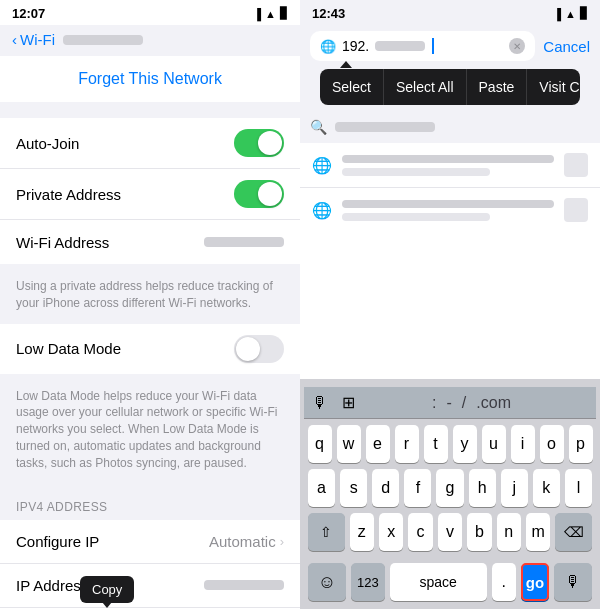 This screenshot has width=600, height=609. What do you see at coordinates (150, 242) in the screenshot?
I see `wifi-address-row: Wi-Fi Address` at bounding box center [150, 242].